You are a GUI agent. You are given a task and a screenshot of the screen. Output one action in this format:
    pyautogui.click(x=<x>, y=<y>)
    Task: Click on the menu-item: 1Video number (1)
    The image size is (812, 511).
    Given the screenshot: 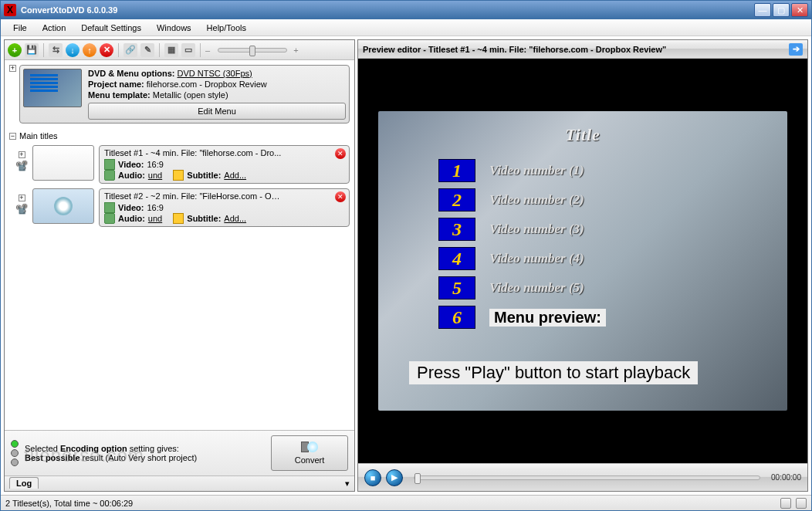 What is the action you would take?
    pyautogui.click(x=522, y=171)
    